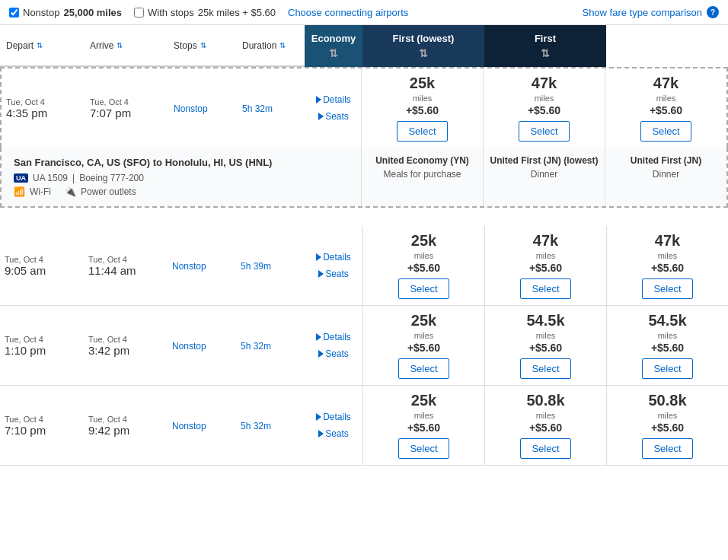 The image size is (728, 560). What do you see at coordinates (545, 425) in the screenshot?
I see `first-lowest-fare-cell: 50.8k miles +$5.60 Select` at bounding box center [545, 425].